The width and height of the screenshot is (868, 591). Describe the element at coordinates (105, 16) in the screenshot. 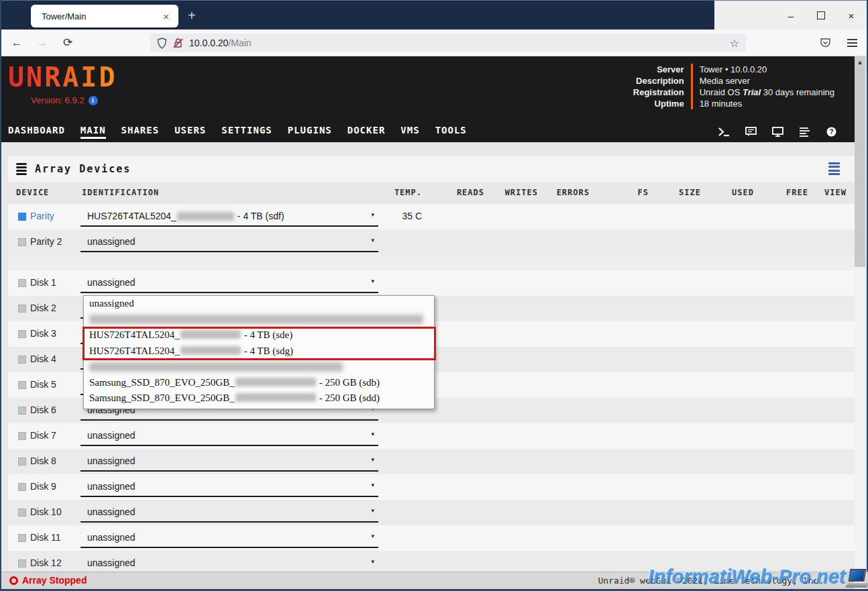

I see `browser-tab: Tower/Main ×` at that location.